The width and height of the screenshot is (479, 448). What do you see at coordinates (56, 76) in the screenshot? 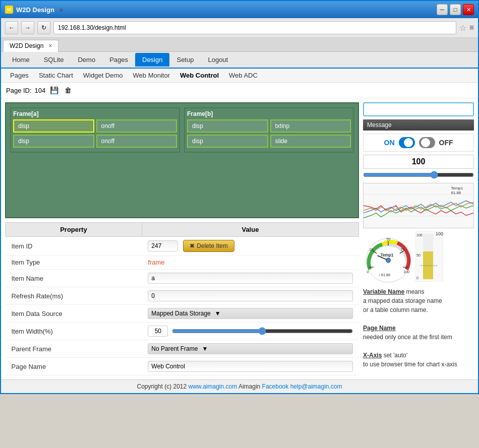
I see `subnav-static-chart: Static Chart` at bounding box center [56, 76].